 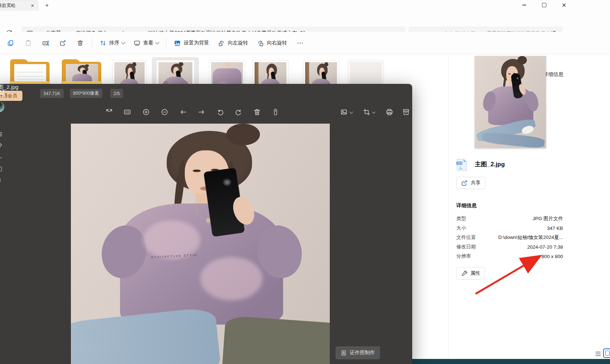 What do you see at coordinates (137, 43) in the screenshot?
I see `view-icon` at bounding box center [137, 43].